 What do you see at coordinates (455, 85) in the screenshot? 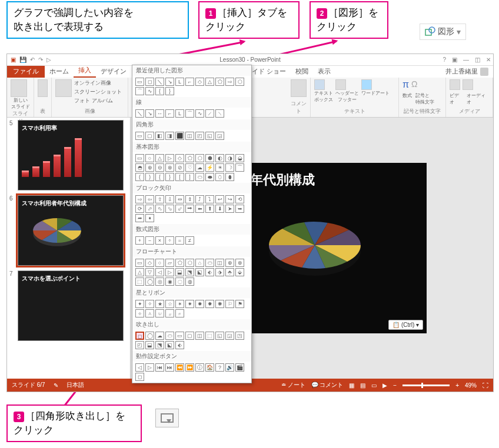
I see `video-icon` at bounding box center [455, 85].